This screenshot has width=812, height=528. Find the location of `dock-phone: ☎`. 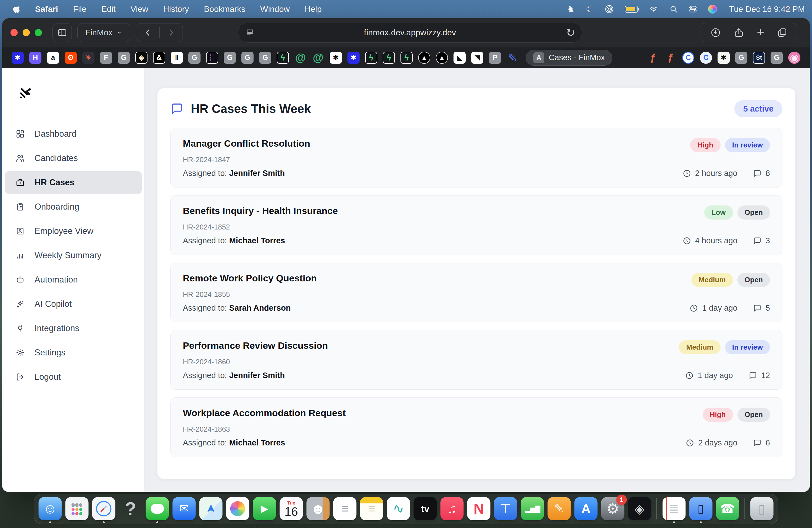

dock-phone: ☎ is located at coordinates (727, 509).